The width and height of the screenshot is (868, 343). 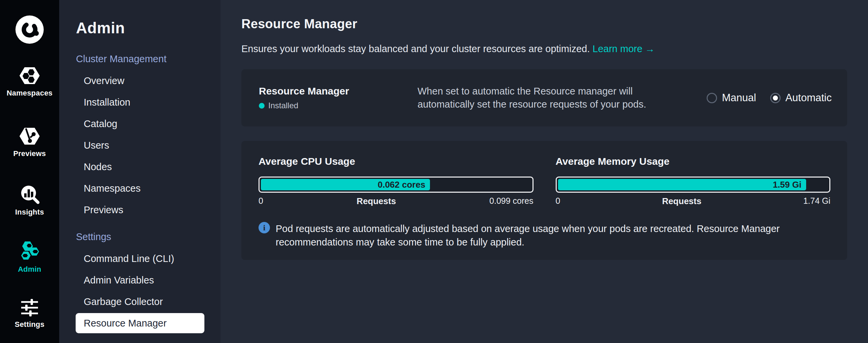 What do you see at coordinates (30, 314) in the screenshot?
I see `rail-item-settings: Settings` at bounding box center [30, 314].